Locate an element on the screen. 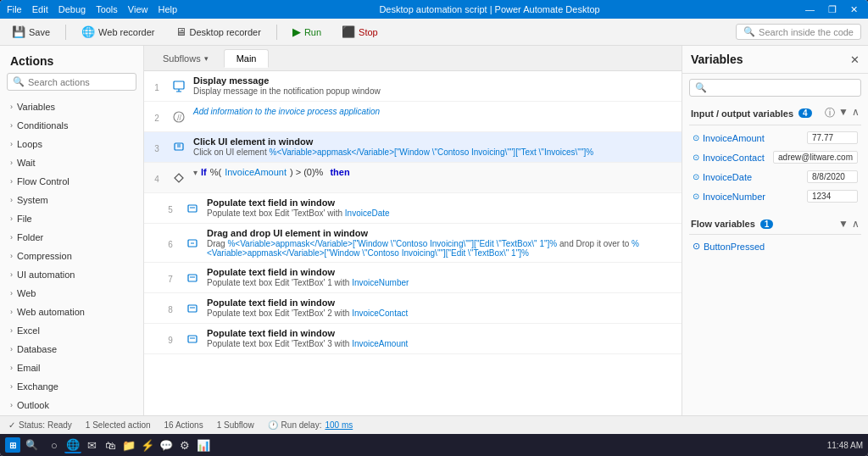 This screenshot has width=868, height=456. var-item-invoice-date: ⊙ InvoiceDate 8/8/2020 is located at coordinates (775, 176).